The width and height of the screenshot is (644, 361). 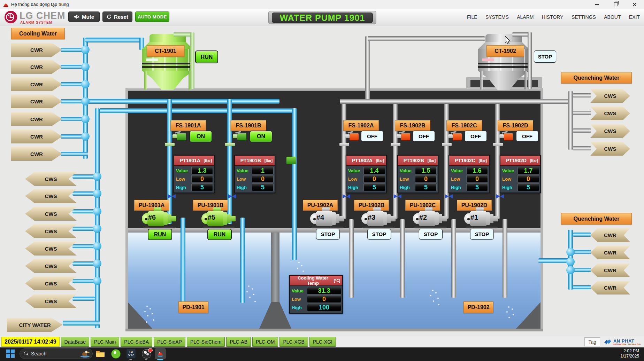 What do you see at coordinates (26, 354) in the screenshot?
I see `search-icon` at bounding box center [26, 354].